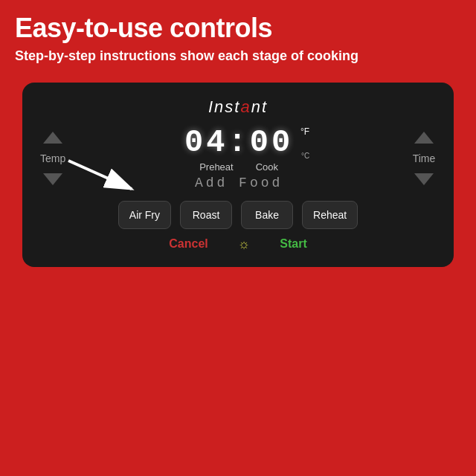 The height and width of the screenshot is (476, 476). What do you see at coordinates (53, 179) in the screenshot?
I see `temp-down-icon` at bounding box center [53, 179].